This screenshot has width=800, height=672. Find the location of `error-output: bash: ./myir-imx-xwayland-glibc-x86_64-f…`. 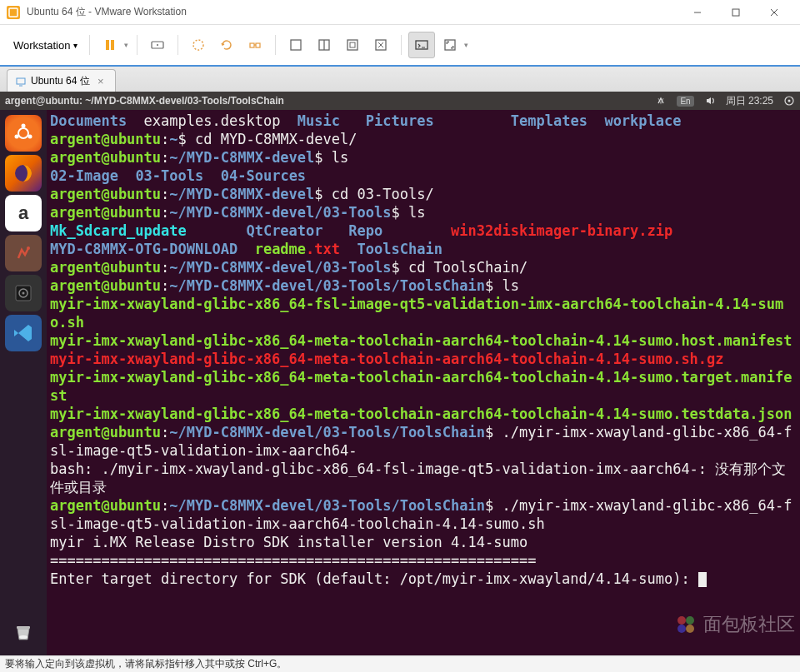

error-output: bash: ./myir-imx-xwayland-glibc-x86_64-f… is located at coordinates (418, 478).